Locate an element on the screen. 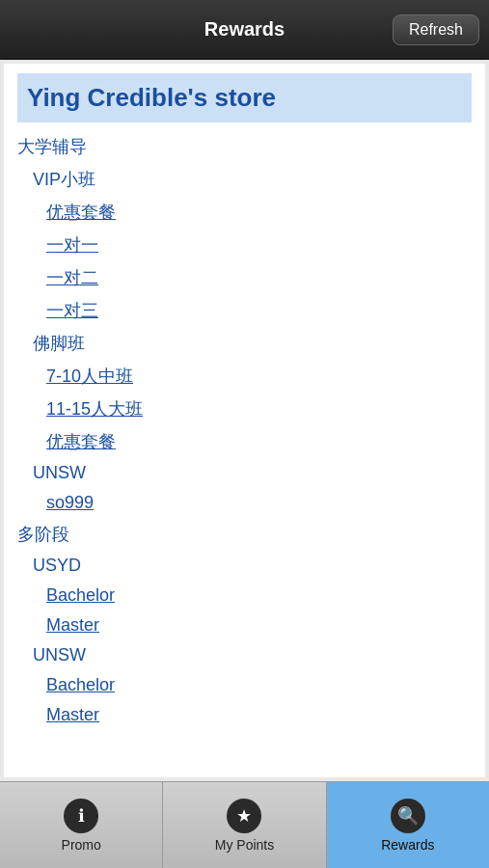 The height and width of the screenshot is (868, 489). star-icon: ★ is located at coordinates (244, 816).